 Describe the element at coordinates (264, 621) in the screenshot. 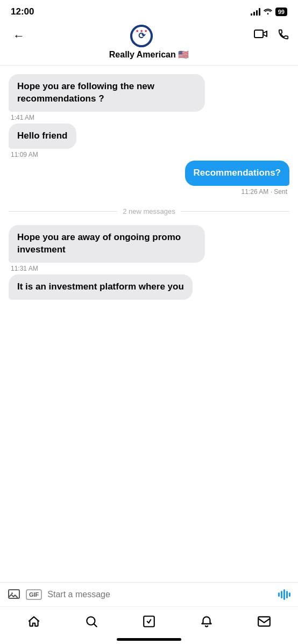

I see `nav-messages-button` at that location.